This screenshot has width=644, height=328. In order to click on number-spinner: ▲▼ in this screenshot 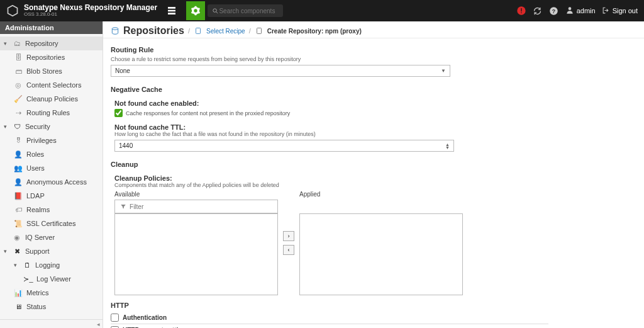, I will do `click(448, 146)`.